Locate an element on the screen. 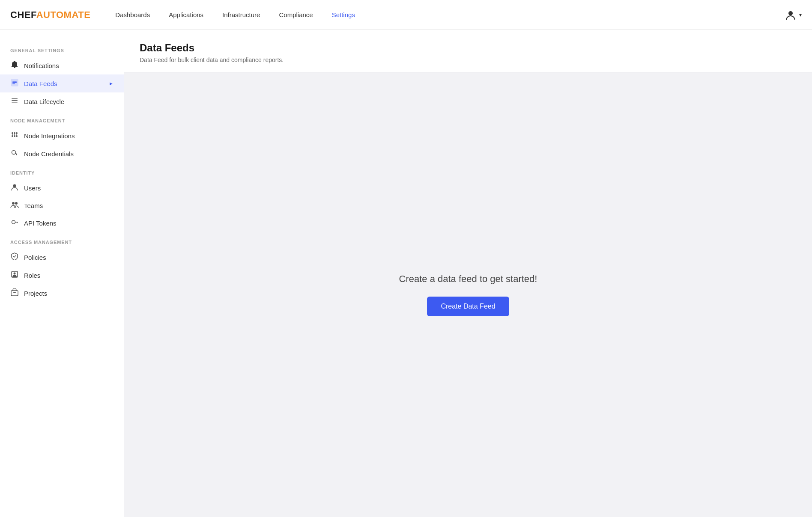  brand-automate: AUTOMATE is located at coordinates (63, 15).